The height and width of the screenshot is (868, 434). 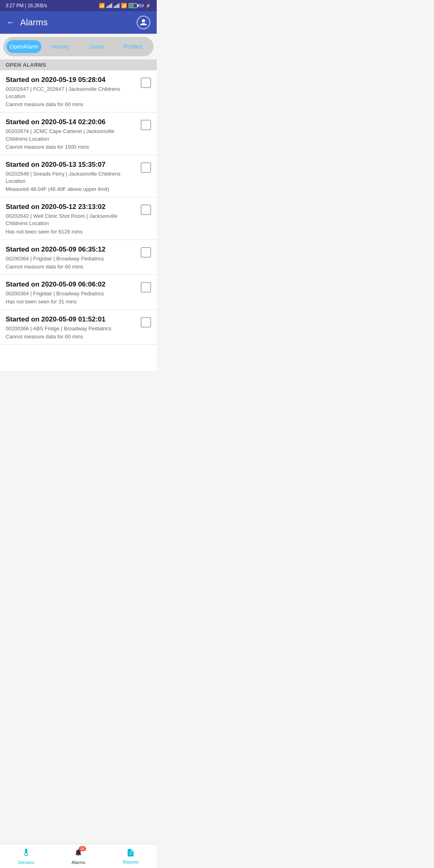 I want to click on alarm-sub: 00200366 | ABS Fridge | Broadway Pediatr…, so click(x=71, y=329).